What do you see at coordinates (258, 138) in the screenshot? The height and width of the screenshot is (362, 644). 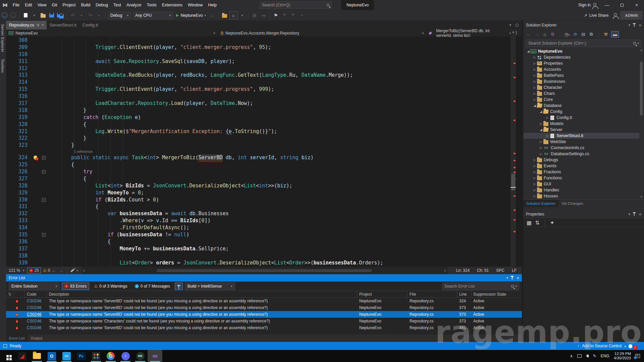 I see `code-line: 322 }` at bounding box center [258, 138].